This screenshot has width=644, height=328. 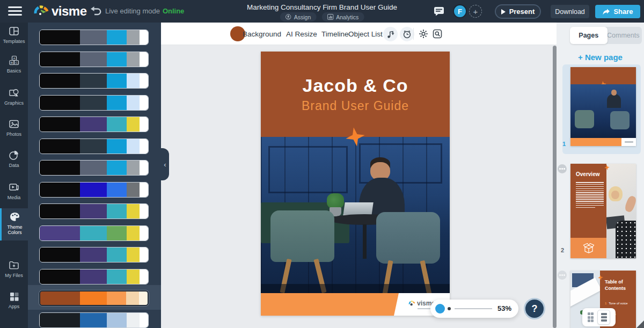 What do you see at coordinates (365, 34) in the screenshot?
I see `object-list-button: Object List` at bounding box center [365, 34].